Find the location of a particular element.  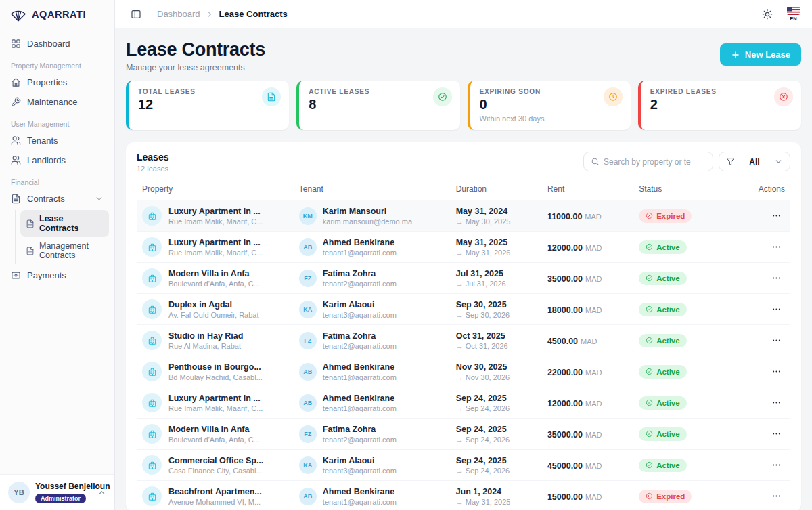

chevron-up-icon is located at coordinates (102, 493).